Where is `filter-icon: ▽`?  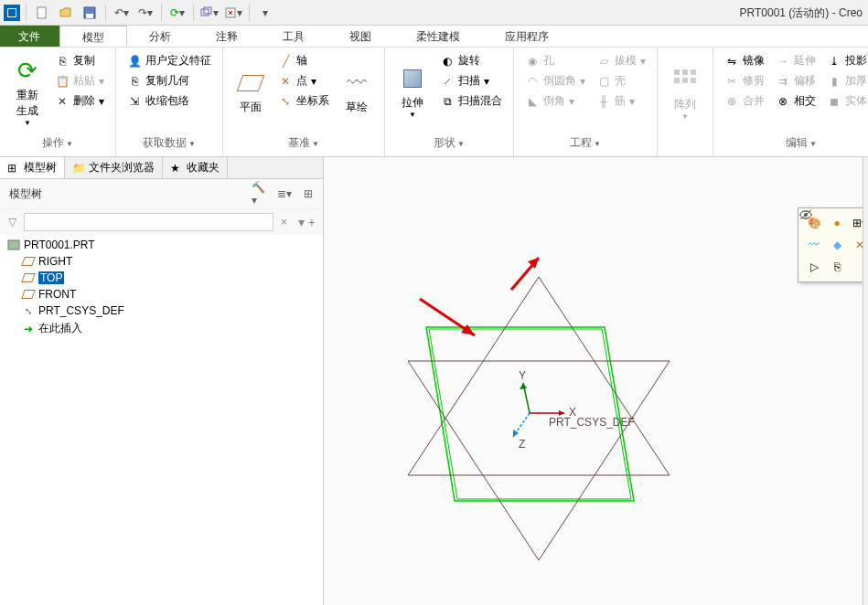
filter-icon: ▽ is located at coordinates (12, 222).